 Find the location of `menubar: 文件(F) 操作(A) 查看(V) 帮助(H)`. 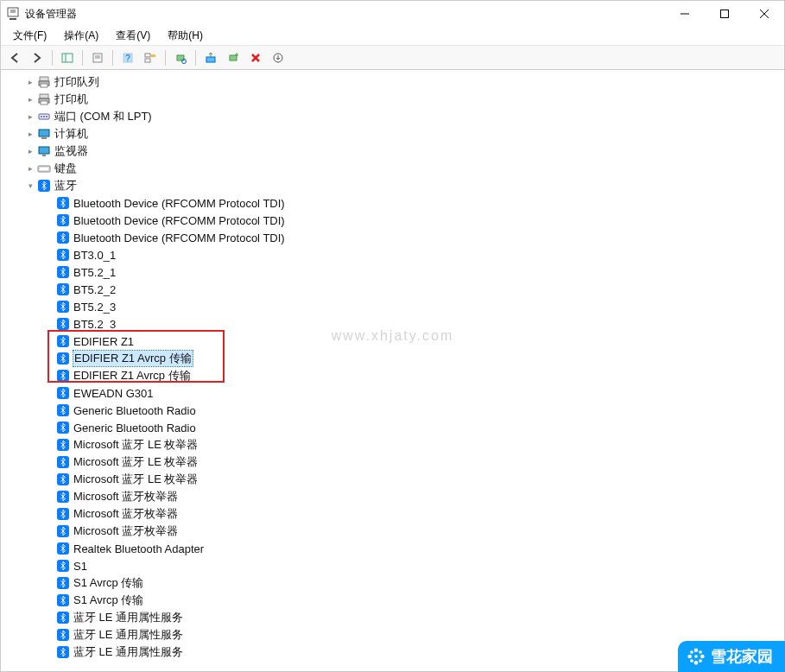

menubar: 文件(F) 操作(A) 查看(V) 帮助(H) is located at coordinates (392, 36).